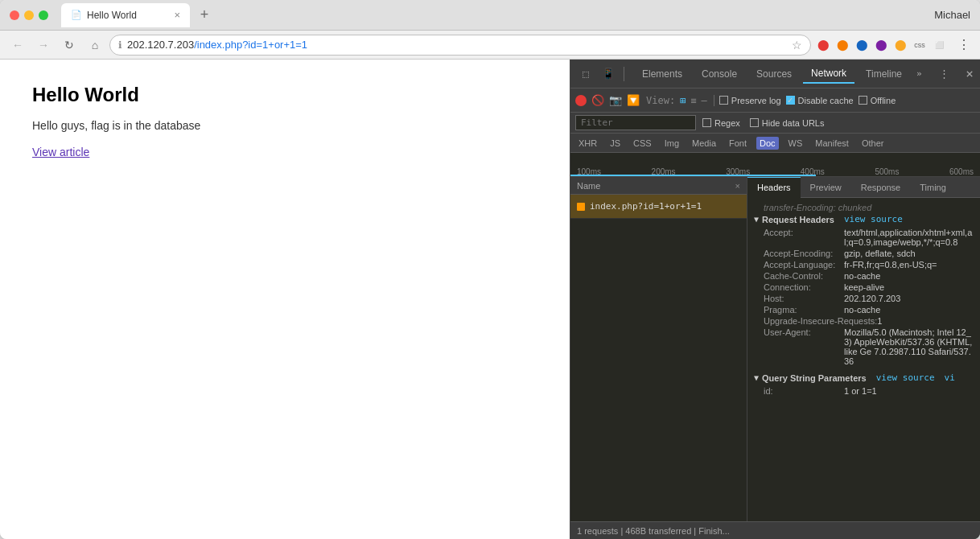  I want to click on devtools-tabs: Elements Console Sources Network Timelin…, so click(778, 74).